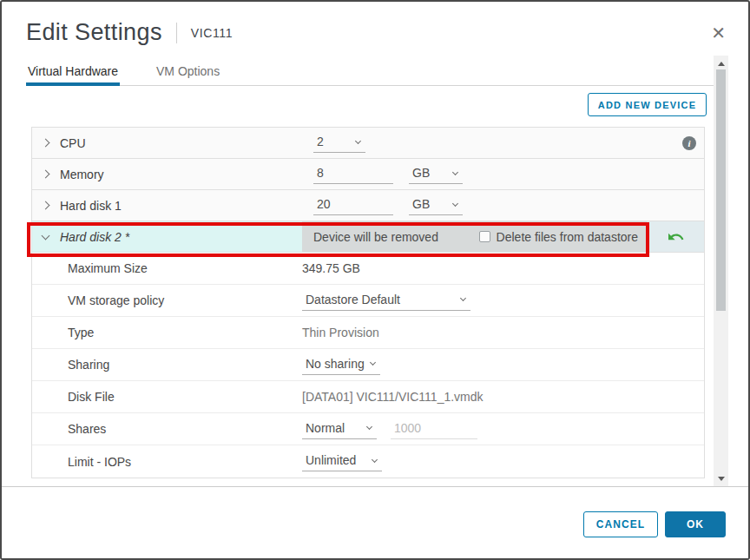 This screenshot has height=560, width=750. What do you see at coordinates (376, 237) in the screenshot?
I see `removal-notice-text: Device will be removed` at bounding box center [376, 237].